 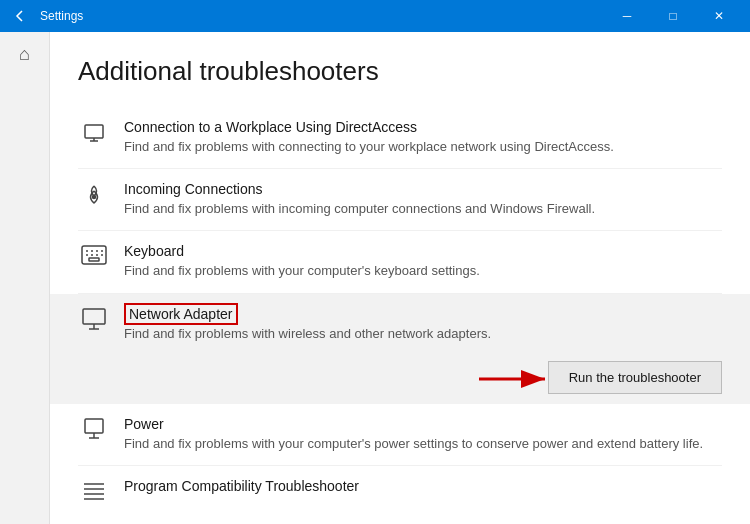 What do you see at coordinates (423, 488) in the screenshot?
I see `program-compat-text: Program Compatibility Troubleshooter` at bounding box center [423, 488].